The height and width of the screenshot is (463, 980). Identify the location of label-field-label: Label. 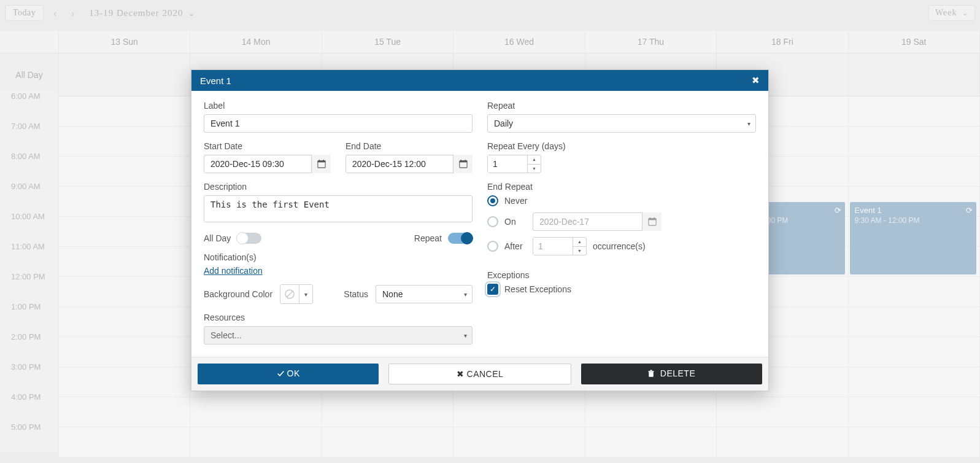
(338, 106).